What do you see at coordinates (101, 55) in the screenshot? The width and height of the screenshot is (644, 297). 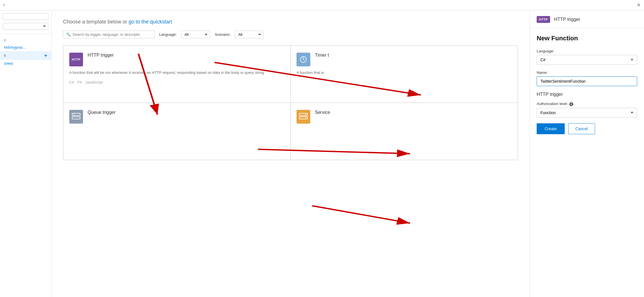 I see `http-trigger-title: HTTP trigger` at bounding box center [101, 55].